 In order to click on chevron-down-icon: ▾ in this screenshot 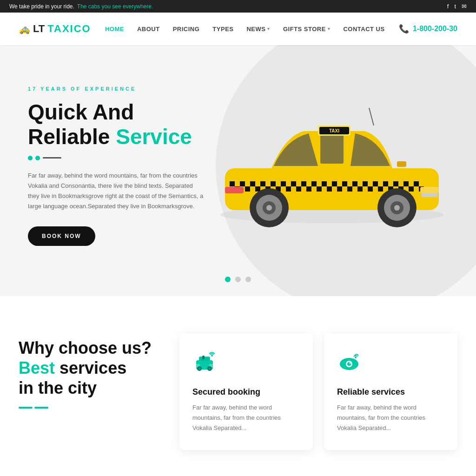, I will do `click(269, 29)`.